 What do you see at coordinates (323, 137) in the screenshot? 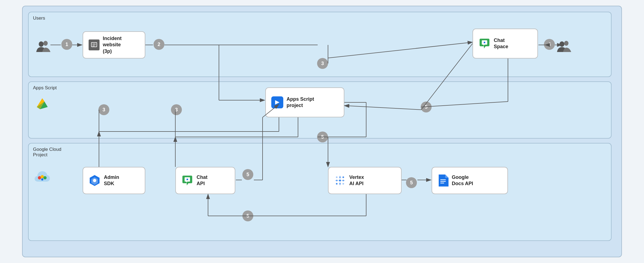
I see `step-5b-label: 5` at bounding box center [323, 137].